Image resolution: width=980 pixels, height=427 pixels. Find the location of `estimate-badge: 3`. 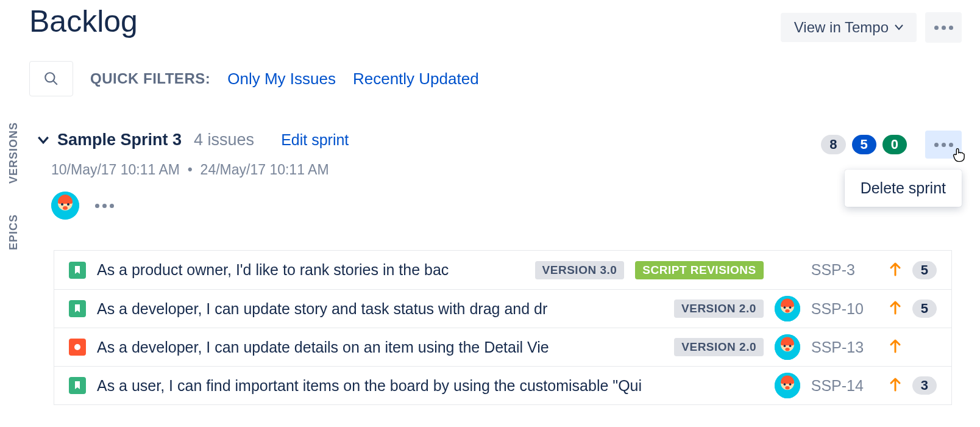

estimate-badge: 3 is located at coordinates (925, 386).